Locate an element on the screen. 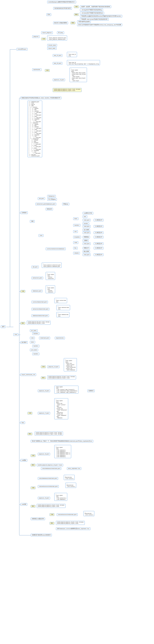 The image size is (154, 644). 功能: 功能 is located at coordinates (32, 222).